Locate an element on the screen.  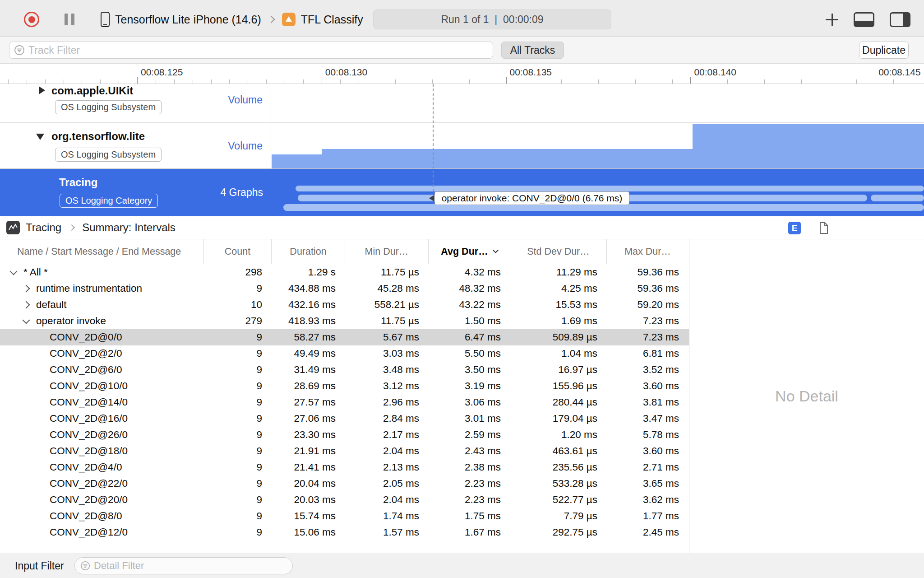
table-row: * All *2981.29 s11.75 µs4.32 ms11.29 ms5… is located at coordinates (345, 272).